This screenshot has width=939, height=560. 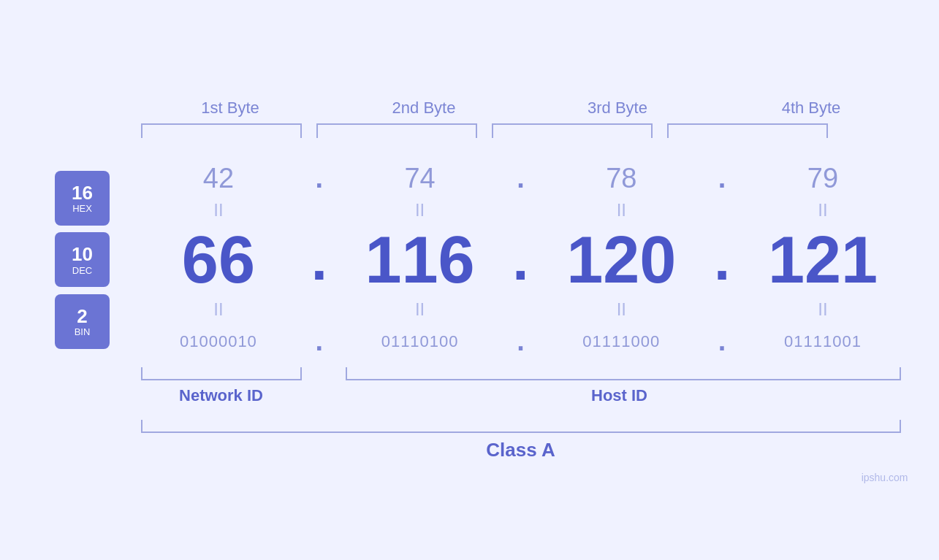 What do you see at coordinates (420, 210) in the screenshot?
I see `eq-2: II` at bounding box center [420, 210].